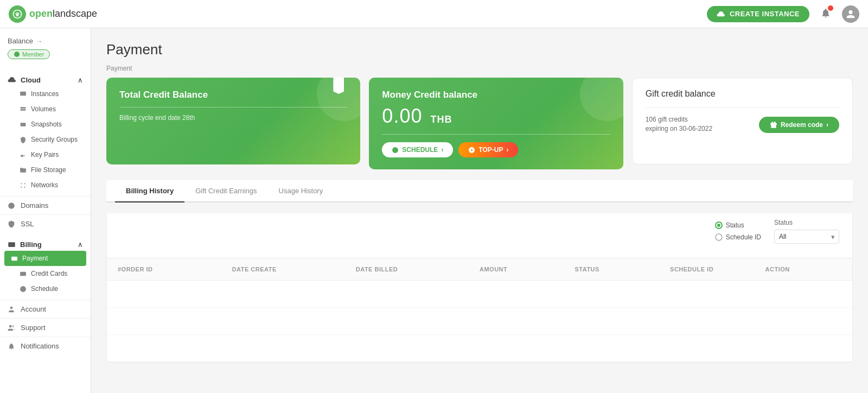  Describe the element at coordinates (434, 14) in the screenshot. I see `topnav: openlandscape CREATE INSTANCE` at that location.